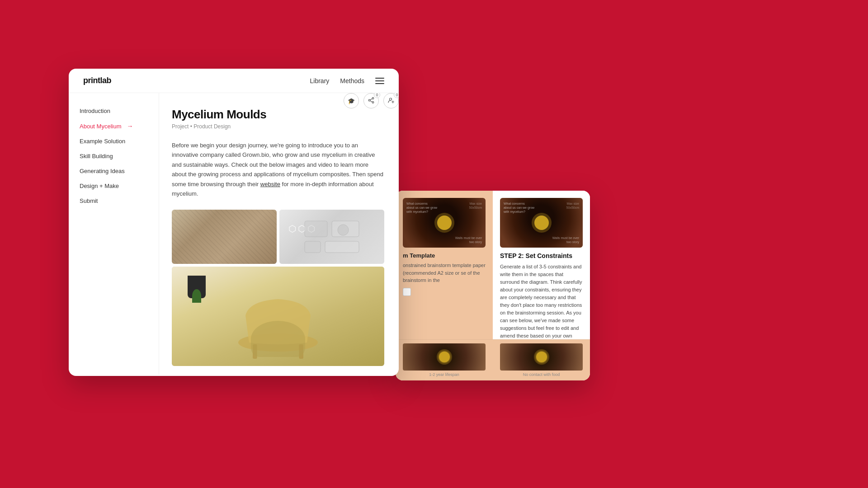  I want to click on sidebar-item-submit: Submit, so click(114, 201).